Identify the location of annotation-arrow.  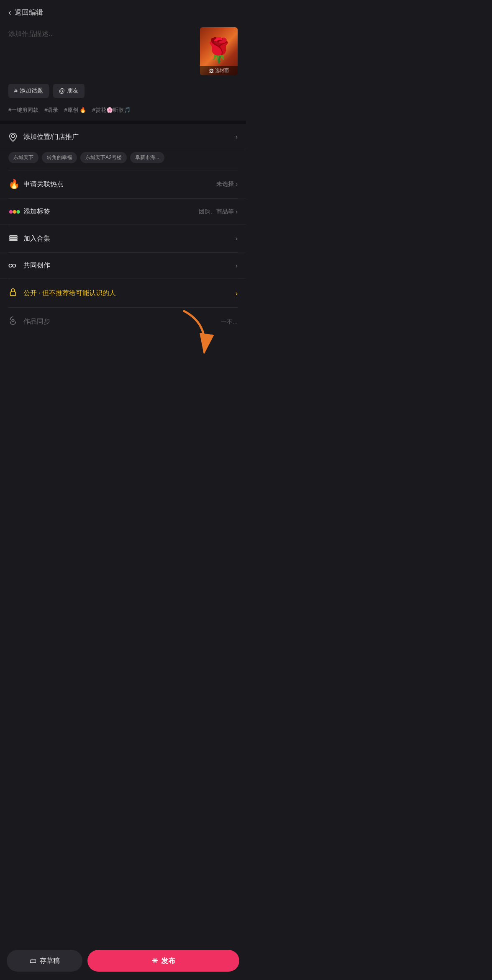
(196, 334).